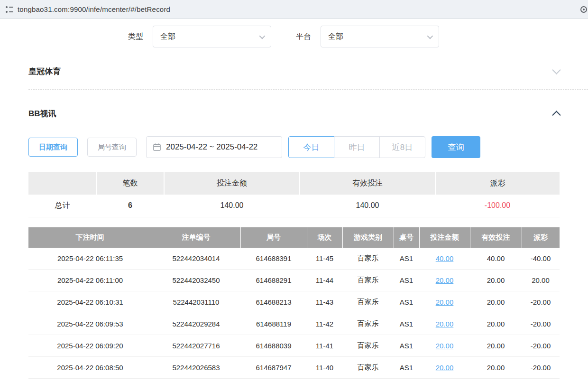  What do you see at coordinates (303, 37) in the screenshot?
I see `platform-filter-label: 平台` at bounding box center [303, 37].